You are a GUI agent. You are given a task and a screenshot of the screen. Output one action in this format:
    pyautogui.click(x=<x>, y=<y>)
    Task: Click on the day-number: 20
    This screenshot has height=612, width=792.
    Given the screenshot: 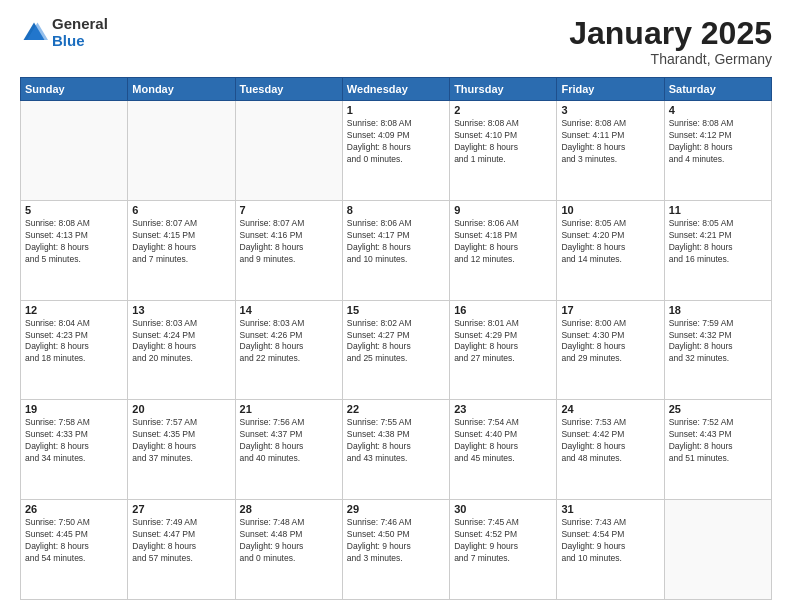 What is the action you would take?
    pyautogui.click(x=181, y=409)
    